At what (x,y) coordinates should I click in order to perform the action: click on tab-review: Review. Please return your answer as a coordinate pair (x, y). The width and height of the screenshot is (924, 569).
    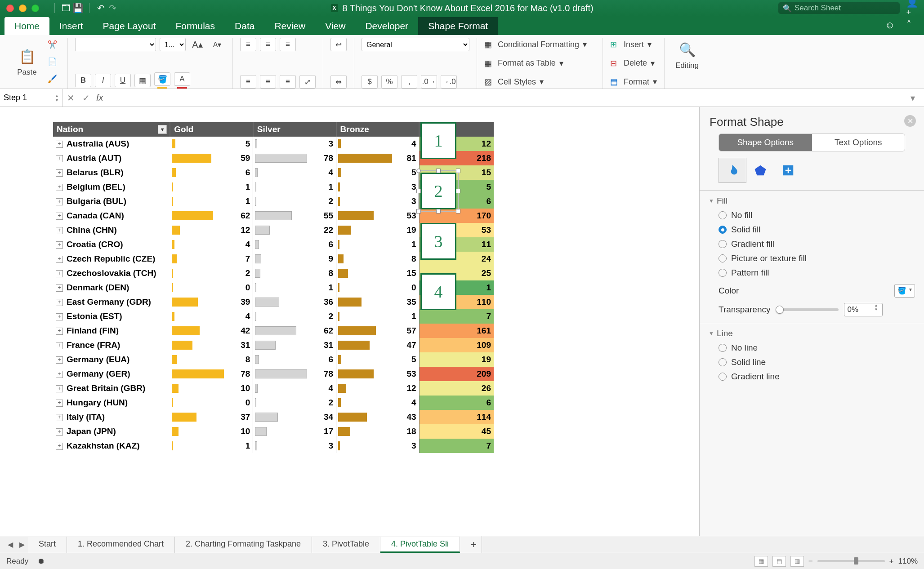
    Looking at the image, I should click on (290, 26).